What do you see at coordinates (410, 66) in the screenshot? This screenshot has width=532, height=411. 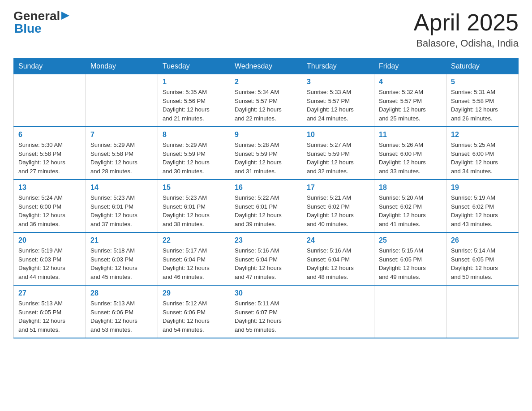 I see `header-friday: Friday` at bounding box center [410, 66].